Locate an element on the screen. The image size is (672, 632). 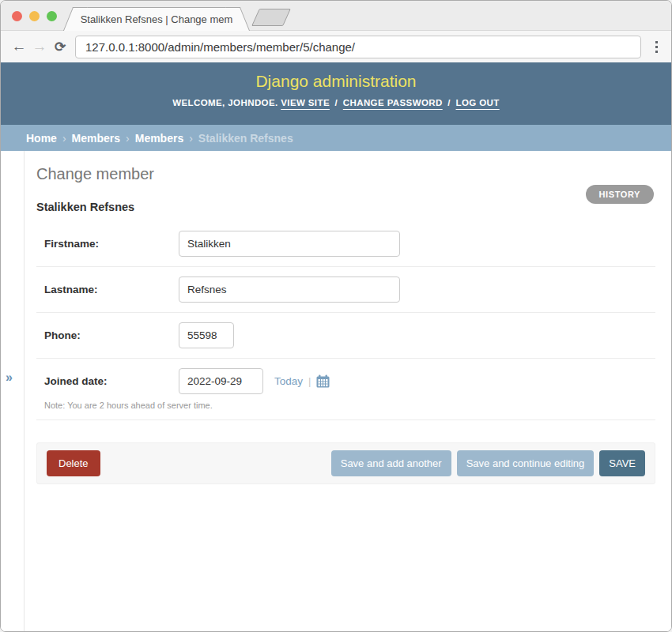
breadcrumb: Home › Members › Members › Stalikken Ref… is located at coordinates (336, 137).